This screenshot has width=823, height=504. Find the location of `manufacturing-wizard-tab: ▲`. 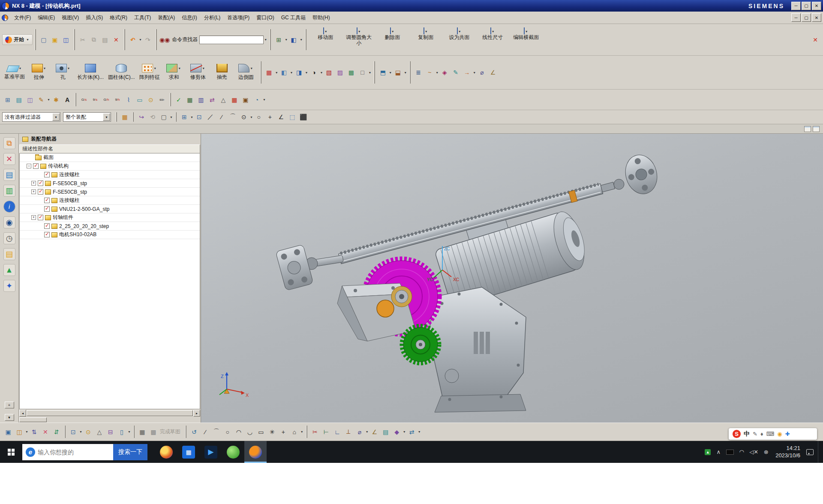

manufacturing-wizard-tab: ▲ is located at coordinates (9, 270).